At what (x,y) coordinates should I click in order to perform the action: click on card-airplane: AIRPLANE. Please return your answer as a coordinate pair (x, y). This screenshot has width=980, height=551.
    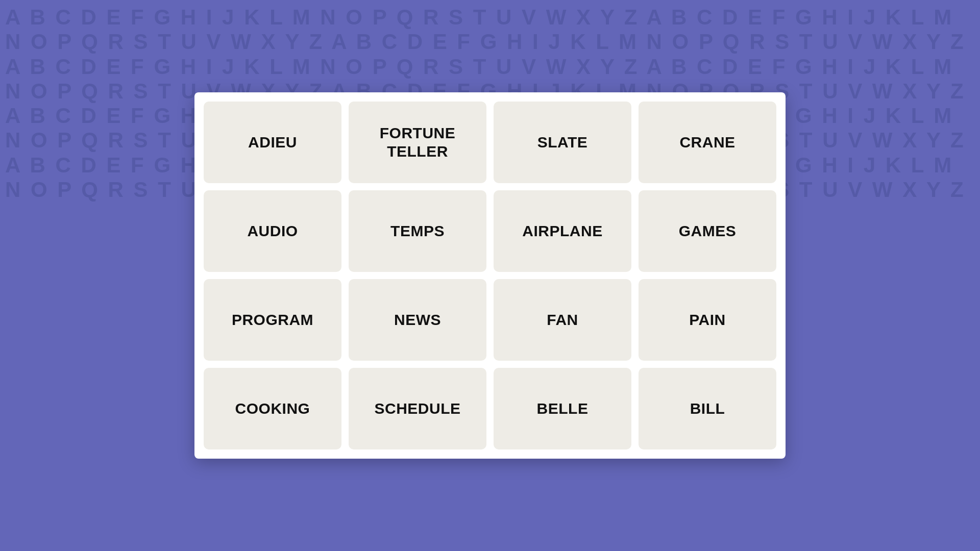
    Looking at the image, I should click on (562, 231).